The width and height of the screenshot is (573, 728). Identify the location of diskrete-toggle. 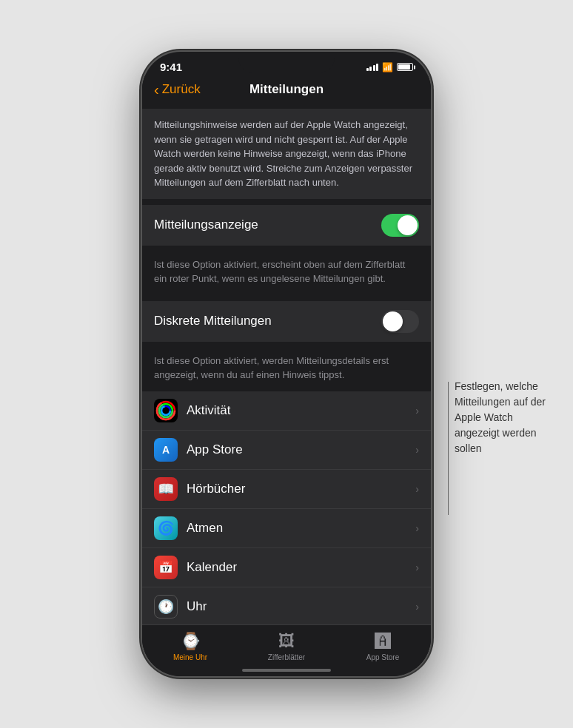
(400, 321).